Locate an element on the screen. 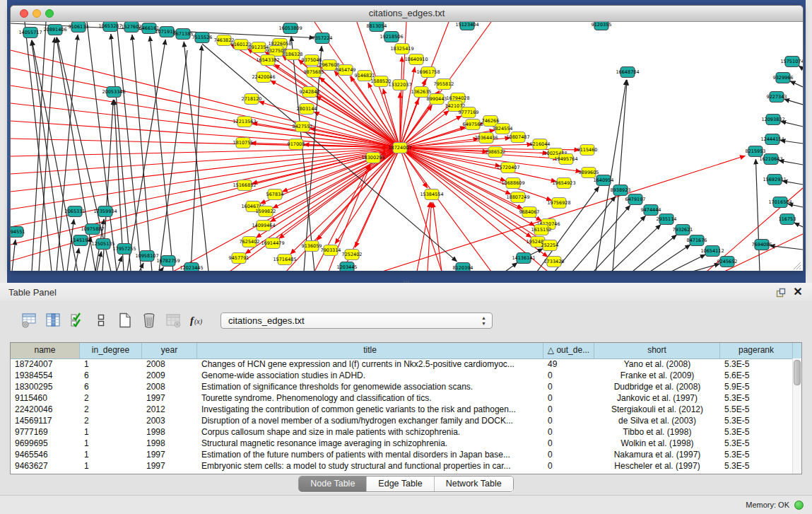 This screenshot has height=514, width=812. graph-node: 9115460 is located at coordinates (588, 150).